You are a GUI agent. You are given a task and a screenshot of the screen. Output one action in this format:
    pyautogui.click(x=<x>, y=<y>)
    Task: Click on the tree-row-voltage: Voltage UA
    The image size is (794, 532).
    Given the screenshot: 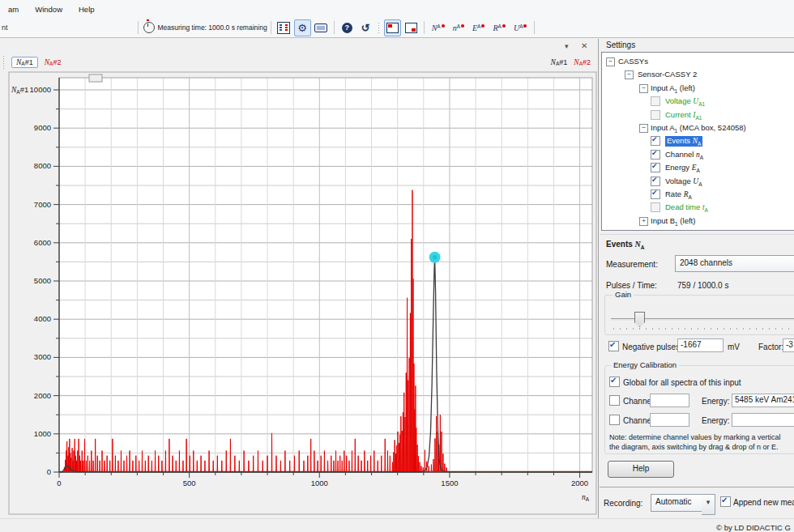 What is the action you would take?
    pyautogui.click(x=698, y=181)
    